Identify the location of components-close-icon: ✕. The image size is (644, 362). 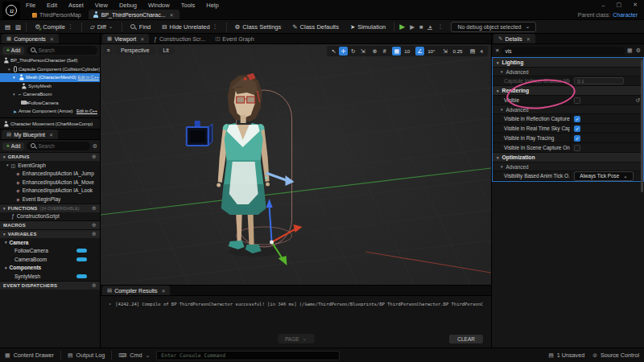
(52, 39).